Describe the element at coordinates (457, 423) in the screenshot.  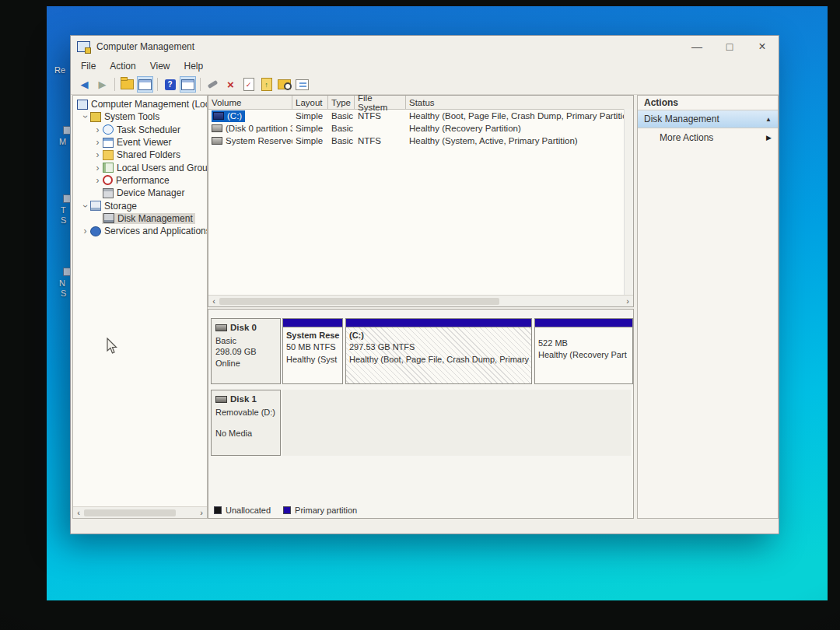
I see `no-media-region` at that location.